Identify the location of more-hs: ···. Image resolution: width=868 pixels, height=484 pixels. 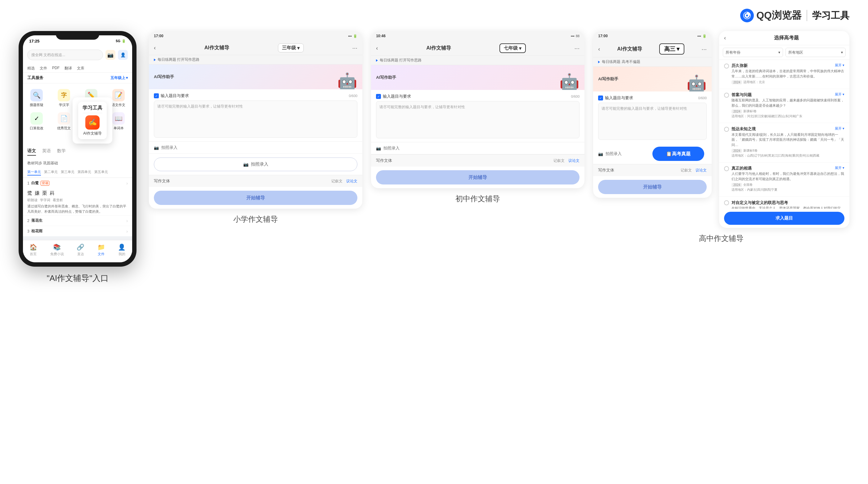
(704, 49).